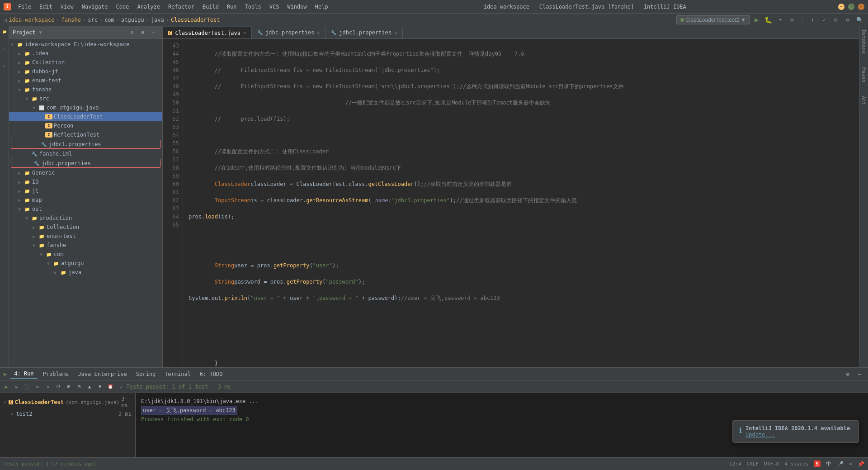 Image resolution: width=868 pixels, height=470 pixels. Describe the element at coordinates (207, 33) in the screenshot. I see `tab-classloadertest: C ClassLoaderTest.java ✕` at that location.